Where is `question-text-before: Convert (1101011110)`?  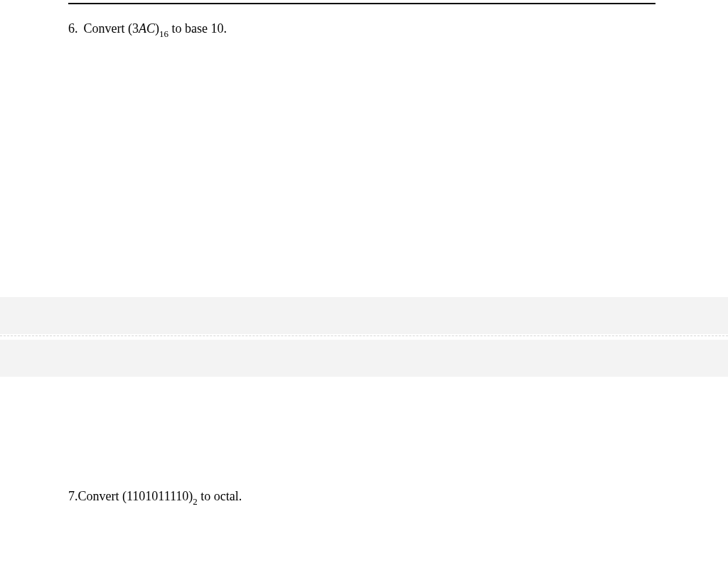 question-text-before: Convert (1101011110) is located at coordinates (136, 496).